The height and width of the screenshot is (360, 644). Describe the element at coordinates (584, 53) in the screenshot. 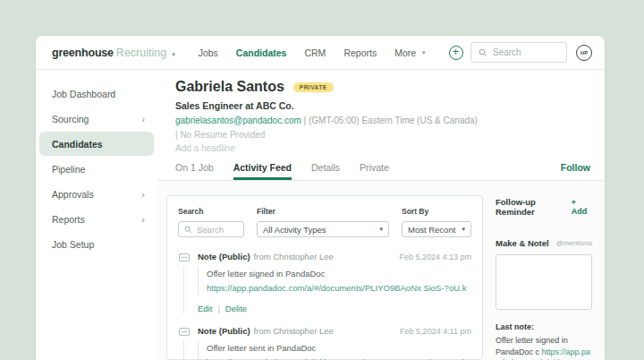

I see `avatar-initials: HP` at that location.